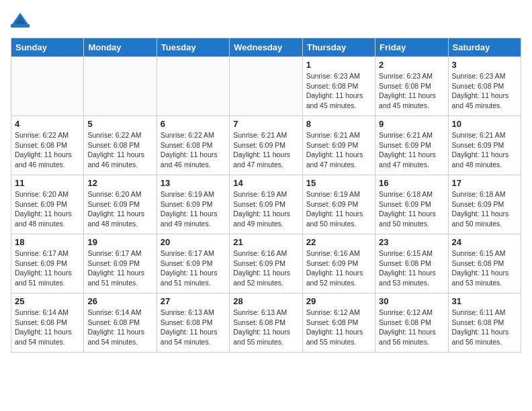  I want to click on calendar-cell: 30Sunrise: 6:12 AMSunset: 6:08 PMDayligh…, so click(412, 323).